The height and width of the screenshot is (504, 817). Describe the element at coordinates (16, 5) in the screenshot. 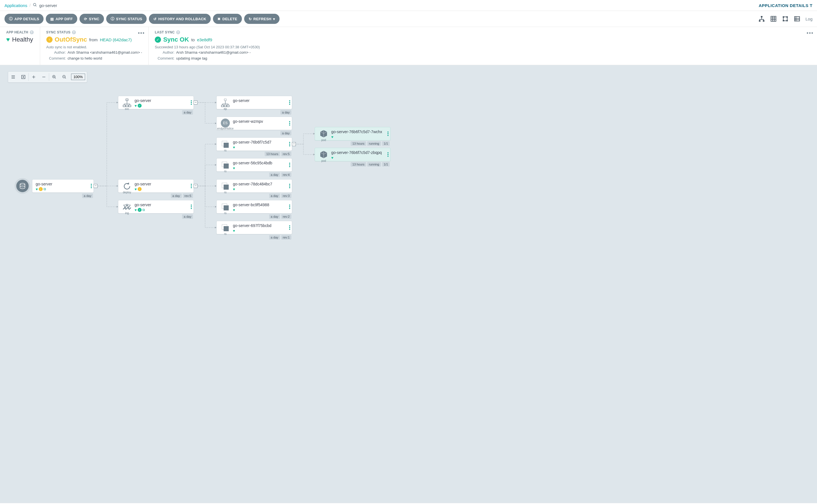

I see `breadcrumb-root: Applications` at that location.